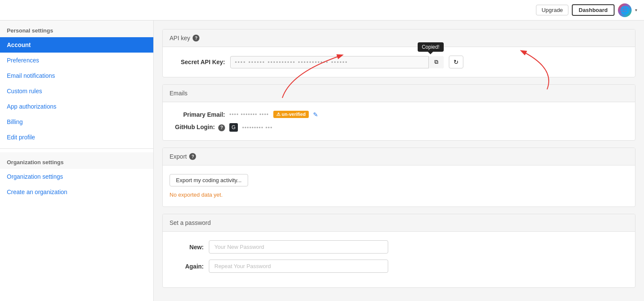  Describe the element at coordinates (399, 260) in the screenshot. I see `set-password-card-body: New: Again:` at that location.